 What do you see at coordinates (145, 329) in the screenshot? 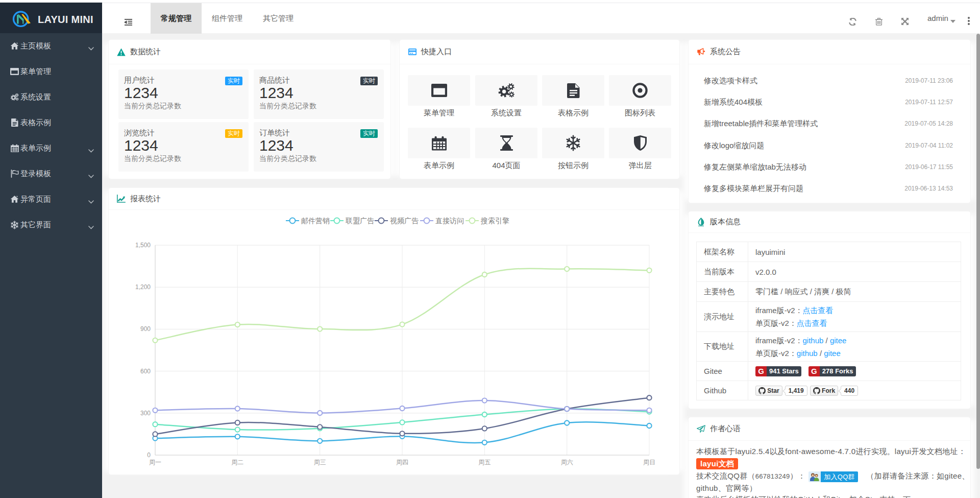
I see `svg-text: 900` at bounding box center [145, 329].